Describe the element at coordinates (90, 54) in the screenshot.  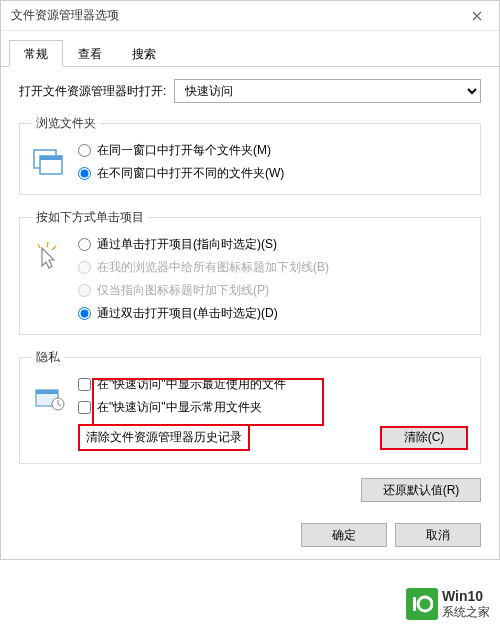
I see `tab-view: 查看` at that location.